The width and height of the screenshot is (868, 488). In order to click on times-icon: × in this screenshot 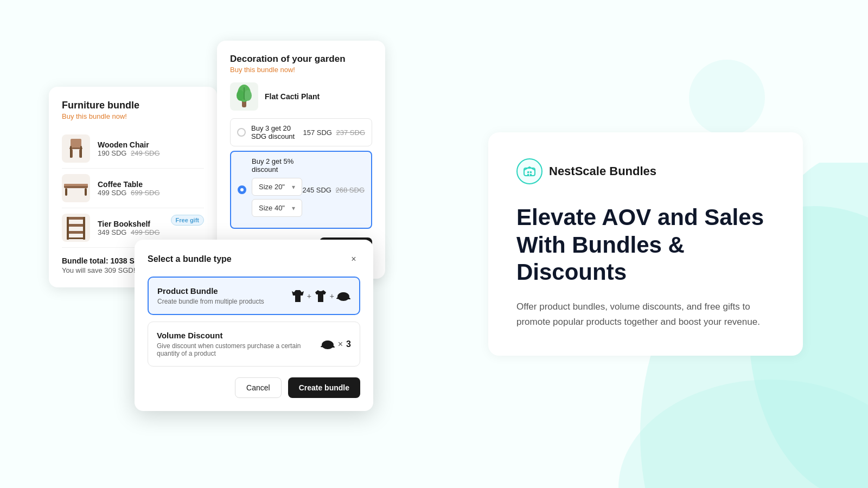, I will do `click(341, 344)`.